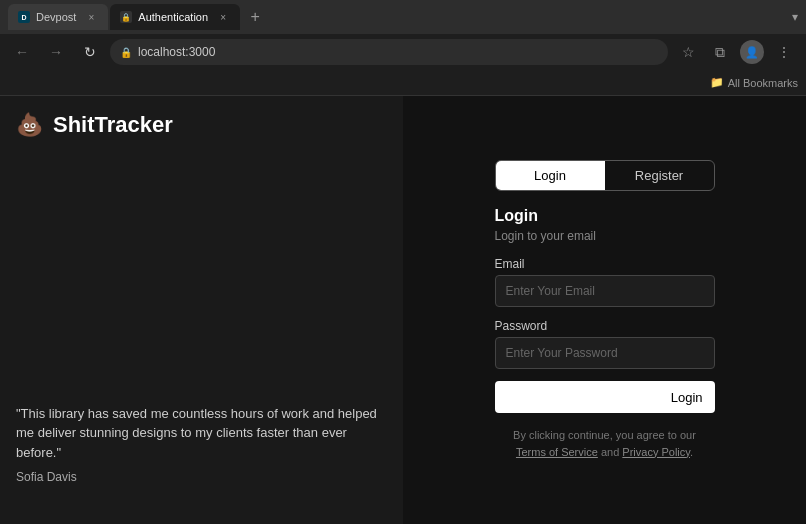  I want to click on address-lock-icon: 🔒, so click(126, 52).